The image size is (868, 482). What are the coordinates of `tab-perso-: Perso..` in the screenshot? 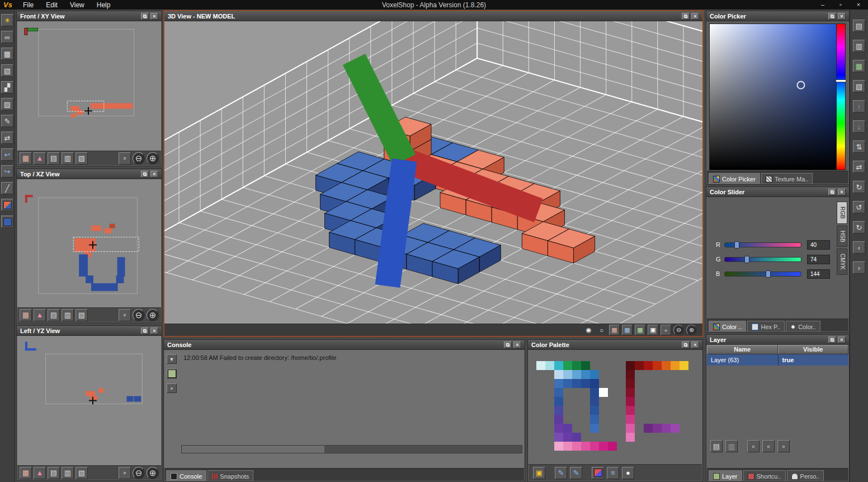 It's located at (805, 476).